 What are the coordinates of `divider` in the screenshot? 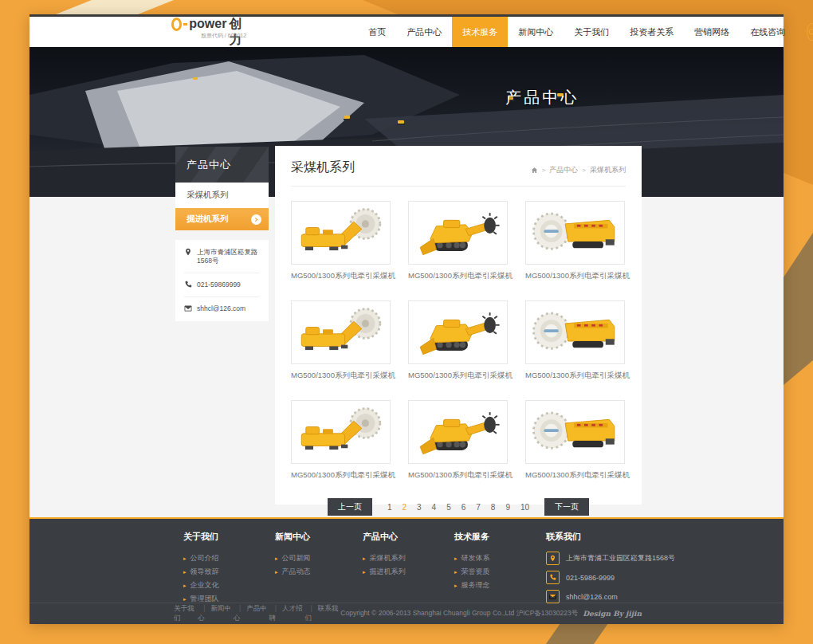 It's located at (458, 187).